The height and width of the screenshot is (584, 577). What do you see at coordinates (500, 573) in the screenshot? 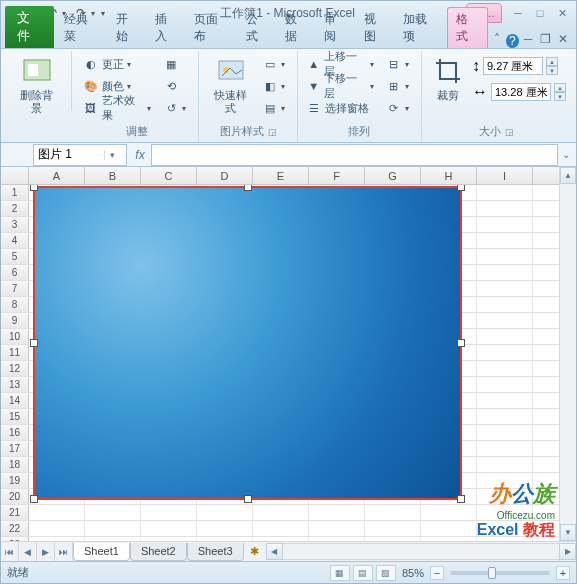
I see `zoom-slider` at bounding box center [500, 573].